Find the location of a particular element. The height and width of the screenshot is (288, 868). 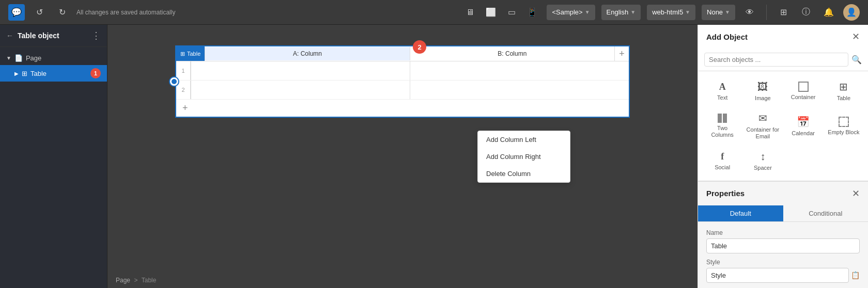

tablet-landscape-icon: ⬜ is located at coordinates (491, 12).